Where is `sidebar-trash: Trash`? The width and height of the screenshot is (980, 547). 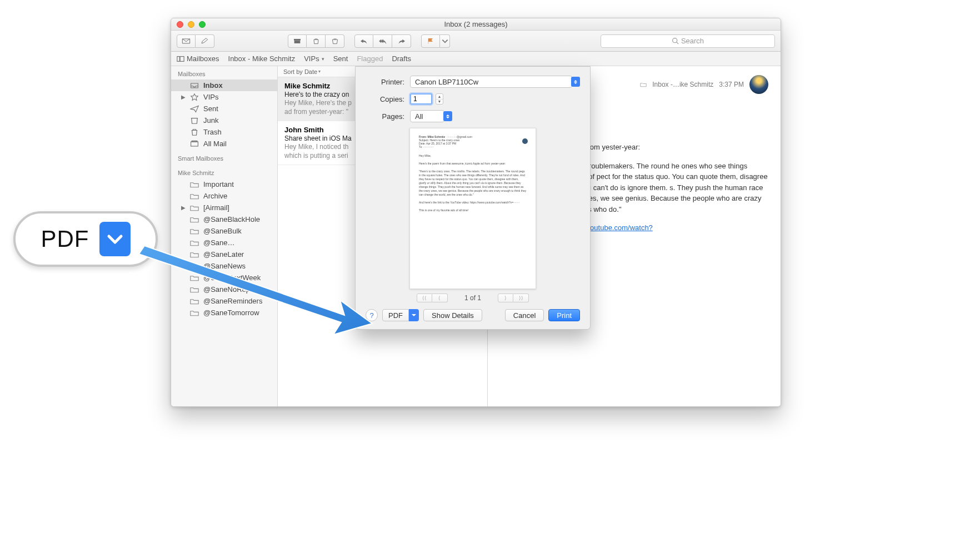
sidebar-trash: Trash is located at coordinates (224, 132).